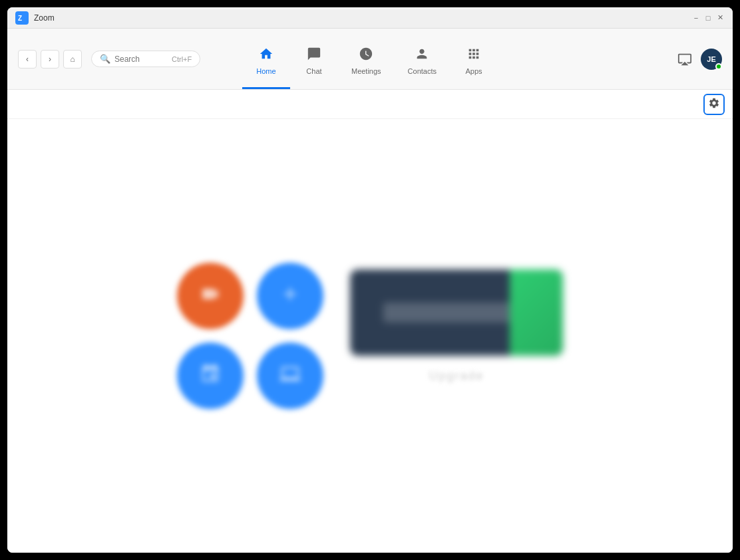 This screenshot has height=560, width=740. Describe the element at coordinates (210, 296) in the screenshot. I see `new-meeting-icon` at that location.